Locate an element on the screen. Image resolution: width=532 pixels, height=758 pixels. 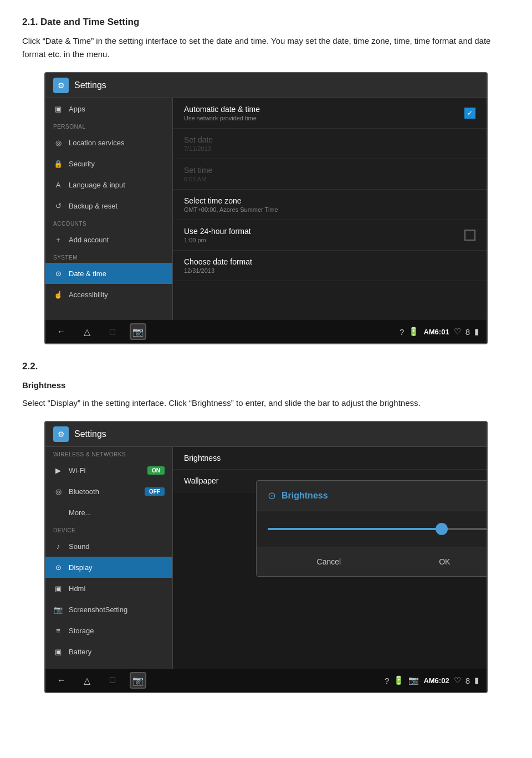
display-icon: ⊙ is located at coordinates (58, 567).